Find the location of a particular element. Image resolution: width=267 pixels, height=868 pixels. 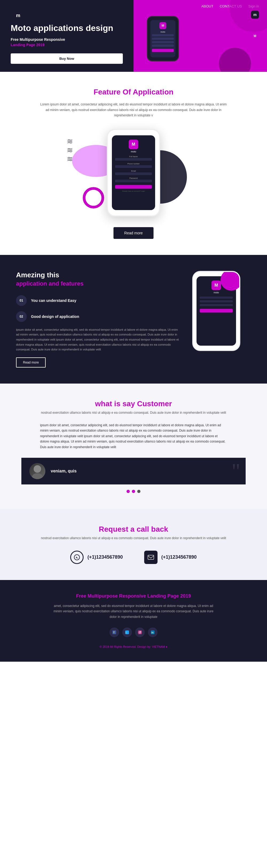

form-fullname is located at coordinates (134, 159).